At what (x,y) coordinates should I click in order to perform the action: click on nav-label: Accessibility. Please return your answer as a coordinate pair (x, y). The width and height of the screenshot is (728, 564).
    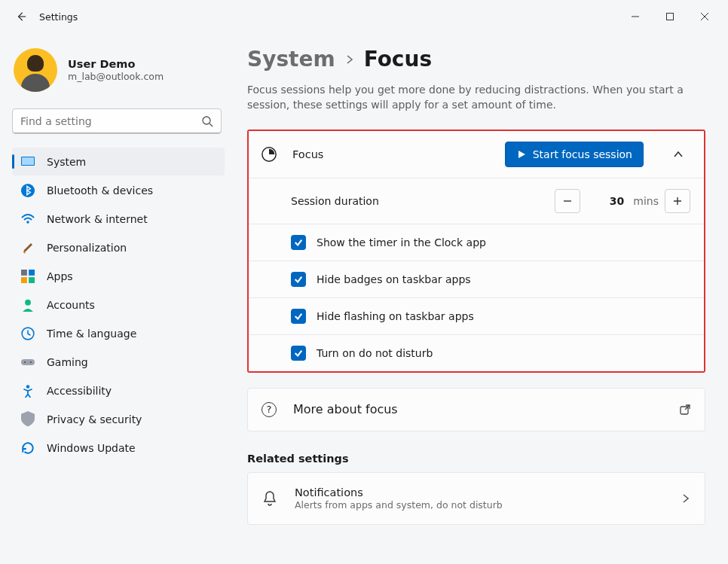
    Looking at the image, I should click on (79, 391).